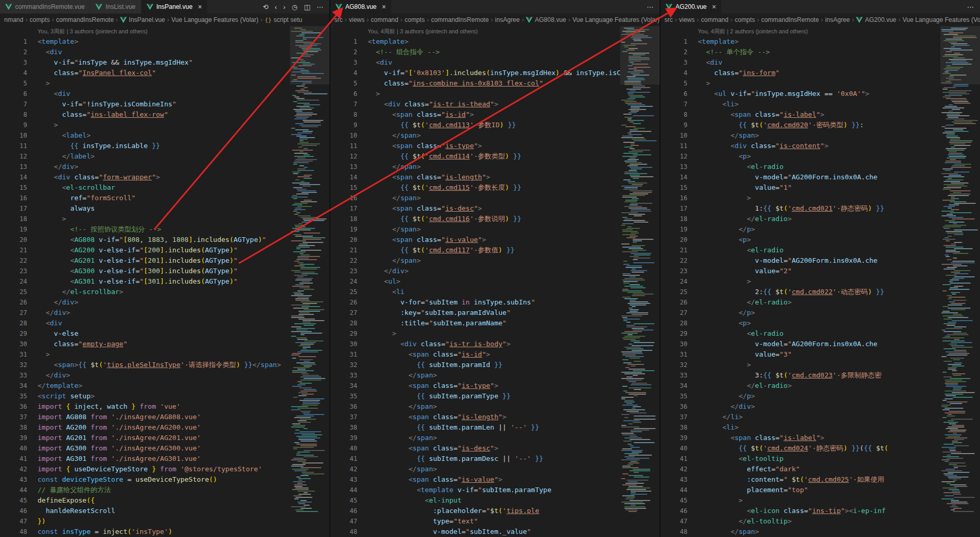  What do you see at coordinates (800, 448) in the screenshot?
I see `code-line: 40 {{ $t('cmd.cmd024'·静态密码) }}({{ $t(` at bounding box center [800, 448].